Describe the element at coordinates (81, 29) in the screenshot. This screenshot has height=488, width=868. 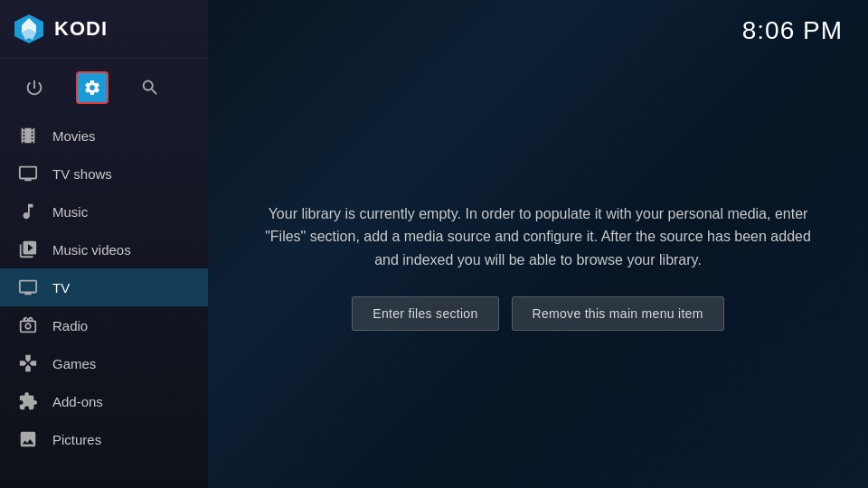
I see `app-title: KODI` at that location.